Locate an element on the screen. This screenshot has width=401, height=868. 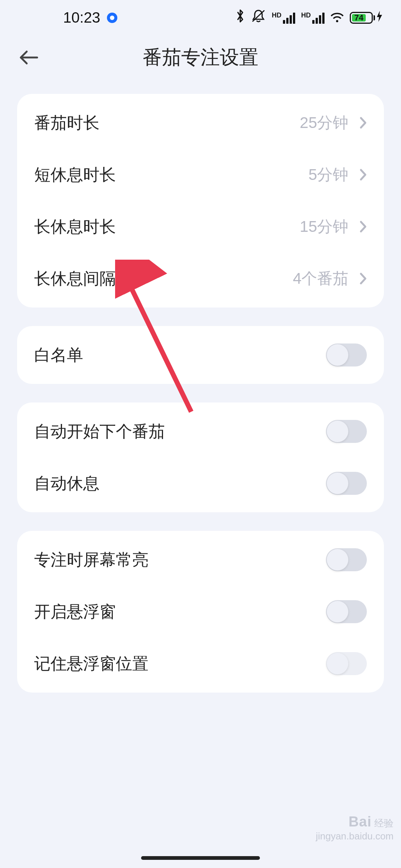
hd-label-1: HD is located at coordinates (277, 16).